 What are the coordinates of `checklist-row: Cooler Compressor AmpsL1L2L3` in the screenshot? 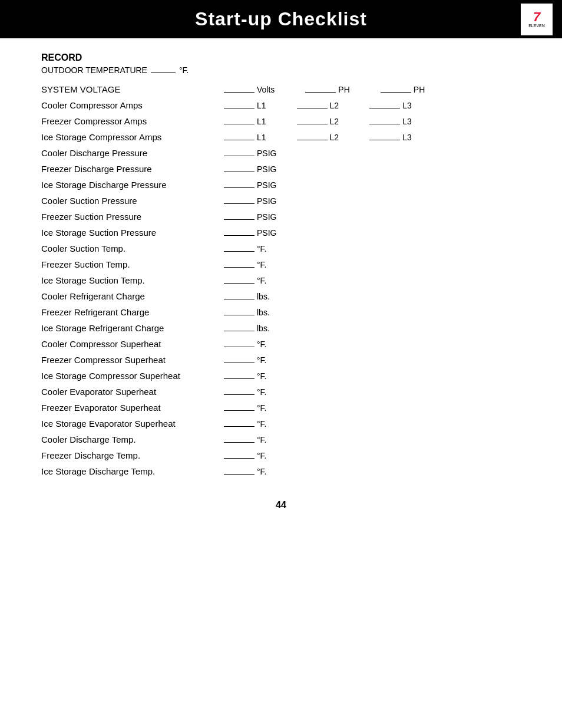 It's located at (281, 105).